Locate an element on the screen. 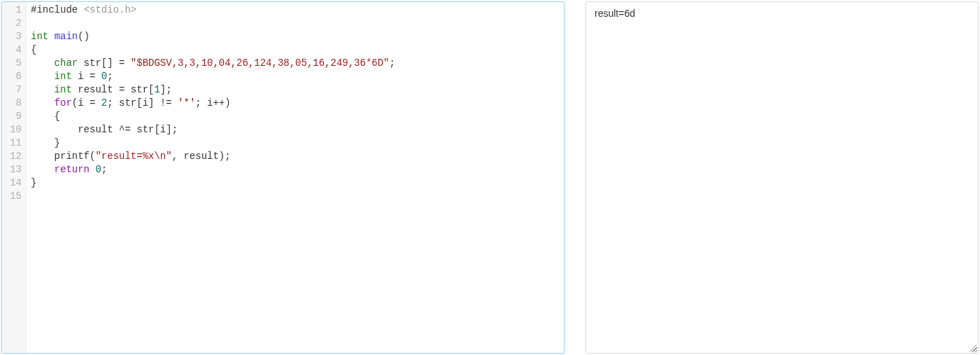  line-number: 2 is located at coordinates (14, 24).